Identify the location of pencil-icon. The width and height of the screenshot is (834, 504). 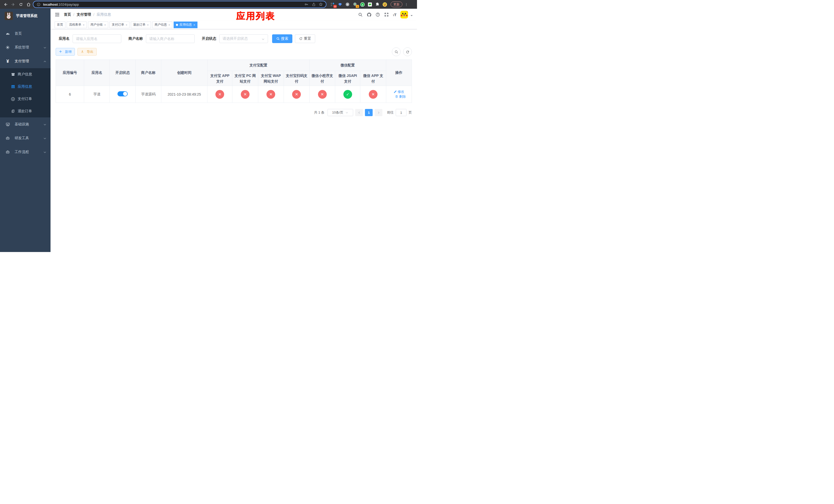
(395, 92).